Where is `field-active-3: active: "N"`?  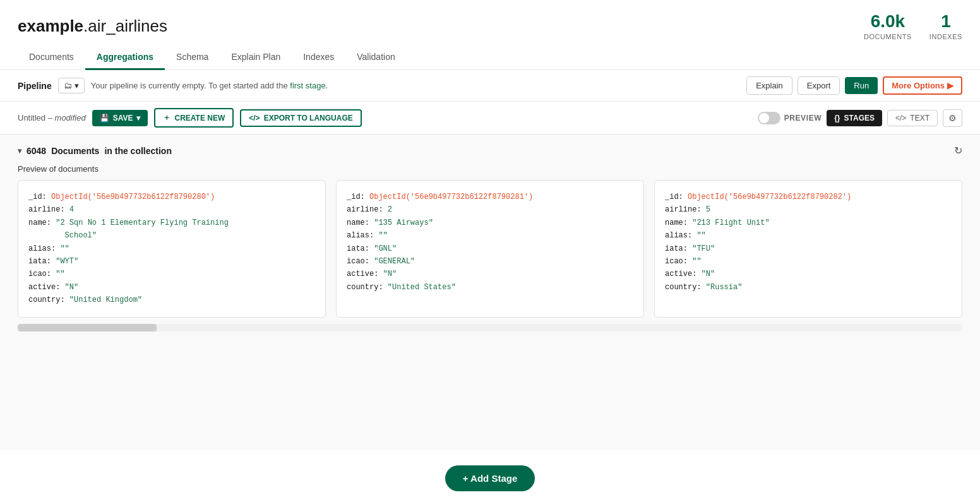 field-active-3: active: "N" is located at coordinates (808, 274).